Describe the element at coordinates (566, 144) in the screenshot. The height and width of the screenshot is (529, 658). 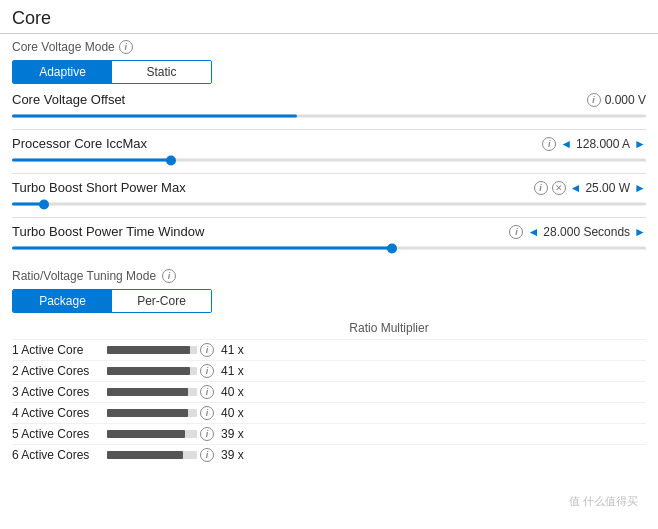
I see `iccmax-left-arrow: ◄` at that location.